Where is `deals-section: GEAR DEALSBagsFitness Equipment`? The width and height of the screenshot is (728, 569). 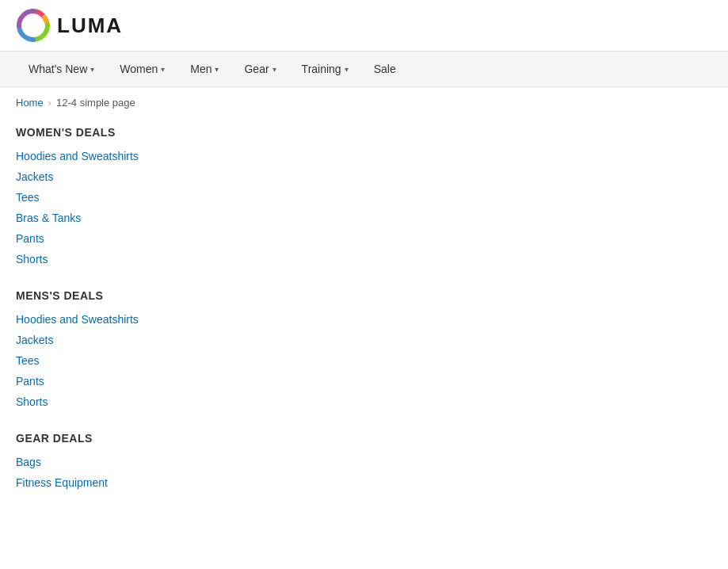
deals-section: GEAR DEALSBagsFitness Equipment is located at coordinates (364, 460).